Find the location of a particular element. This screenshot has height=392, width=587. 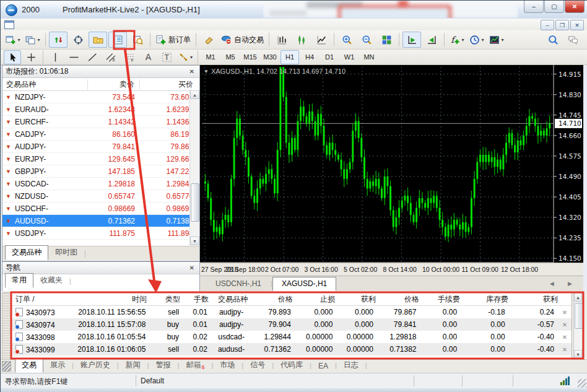

col-header-6: 价格 is located at coordinates (275, 300).